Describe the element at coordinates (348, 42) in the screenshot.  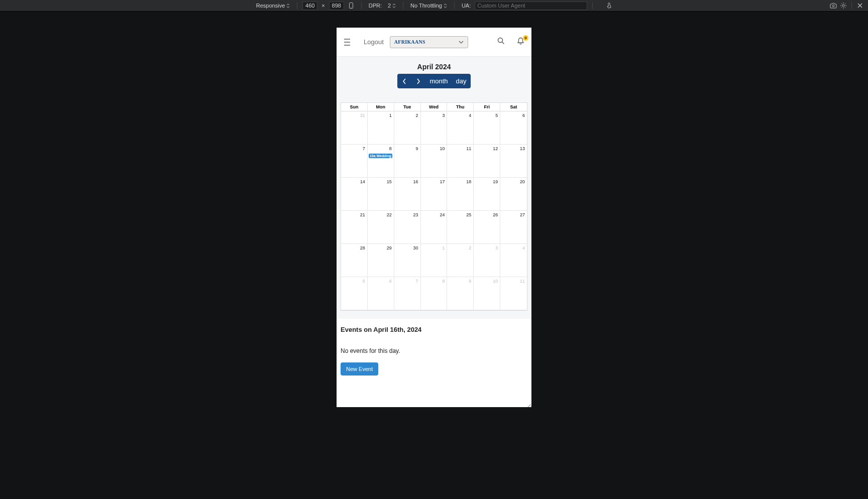
I see `menu-button` at that location.